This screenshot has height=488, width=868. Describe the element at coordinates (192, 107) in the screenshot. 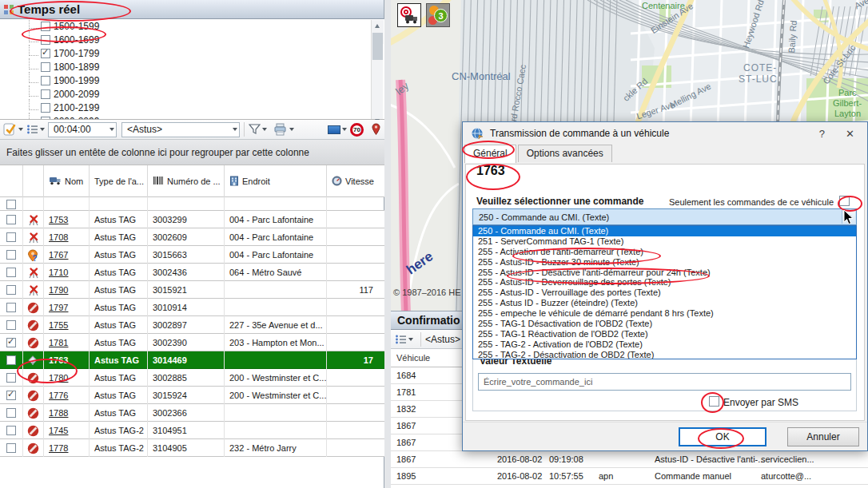

I see `tree-item: 2100-2199` at that location.